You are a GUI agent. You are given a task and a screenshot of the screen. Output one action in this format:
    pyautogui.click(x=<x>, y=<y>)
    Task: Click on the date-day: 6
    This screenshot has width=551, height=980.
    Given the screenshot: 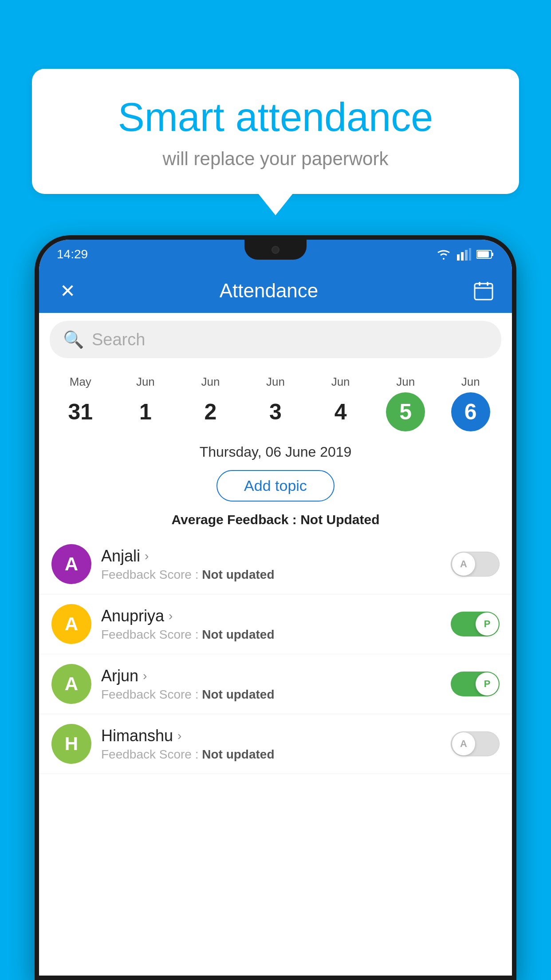 What is the action you would take?
    pyautogui.click(x=471, y=412)
    